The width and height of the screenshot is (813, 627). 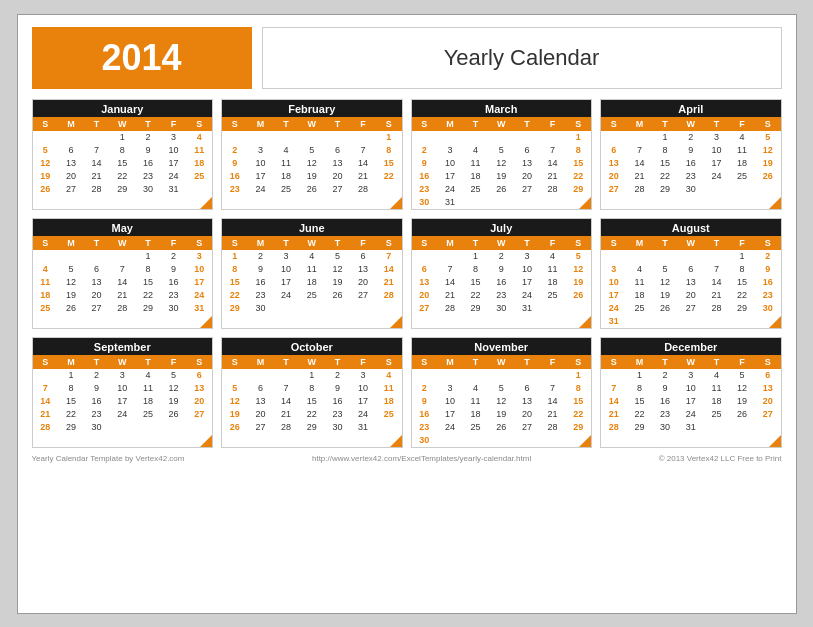 What do you see at coordinates (614, 322) in the screenshot?
I see `day-cell: 31` at bounding box center [614, 322].